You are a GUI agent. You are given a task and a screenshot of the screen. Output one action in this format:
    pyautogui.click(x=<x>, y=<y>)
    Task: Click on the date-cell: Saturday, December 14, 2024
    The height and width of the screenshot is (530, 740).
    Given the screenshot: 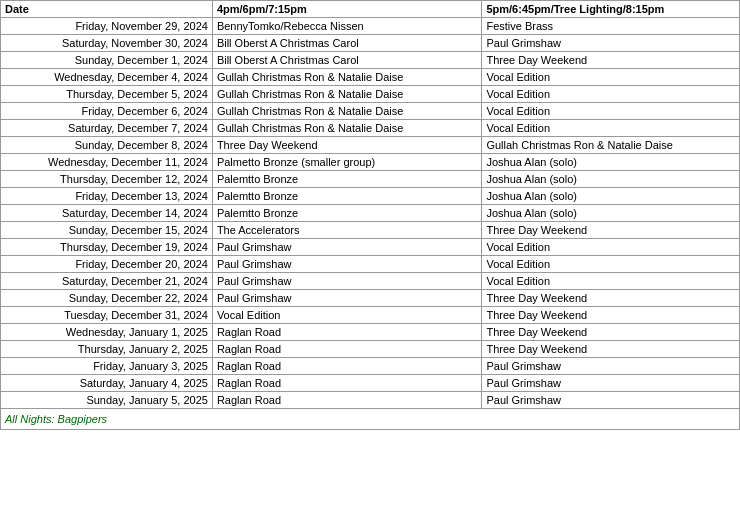 What is the action you would take?
    pyautogui.click(x=107, y=214)
    